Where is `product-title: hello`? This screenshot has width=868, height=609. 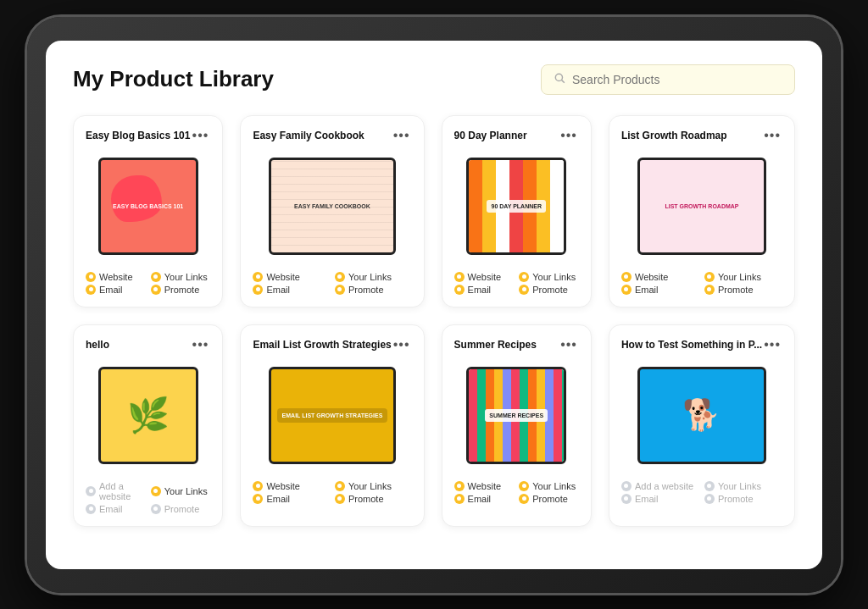
product-title: hello is located at coordinates (138, 345).